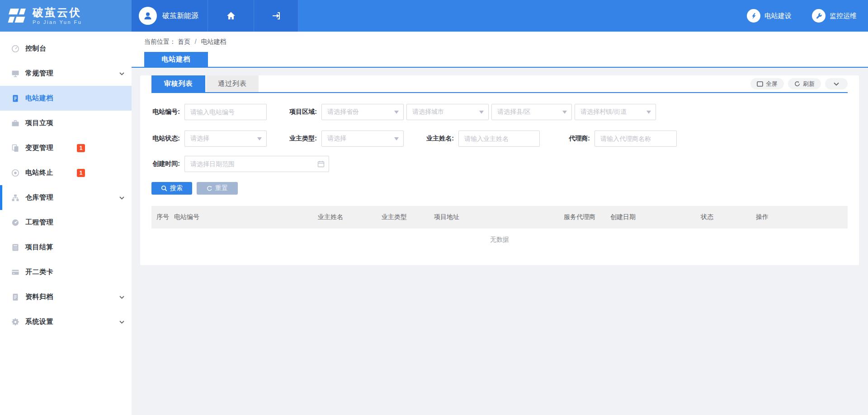 This screenshot has height=415, width=868. What do you see at coordinates (66, 247) in the screenshot?
I see `sidebar-item-project-settlement: 项目结算` at bounding box center [66, 247].